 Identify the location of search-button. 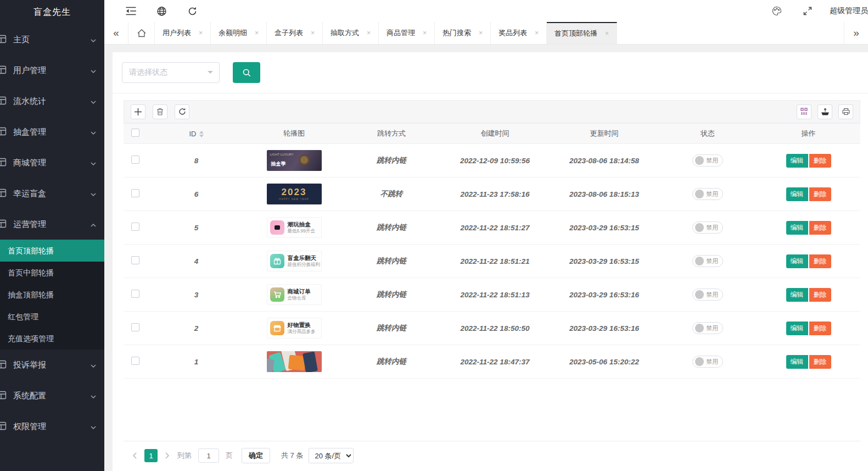
(247, 73).